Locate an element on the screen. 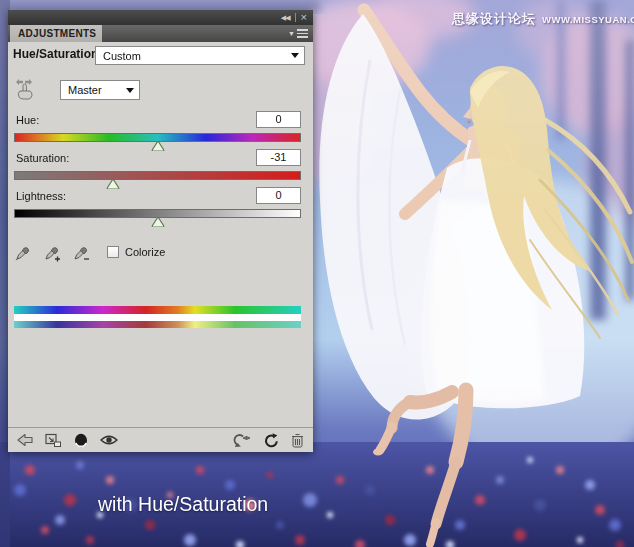  delete-trash-icon is located at coordinates (298, 440).